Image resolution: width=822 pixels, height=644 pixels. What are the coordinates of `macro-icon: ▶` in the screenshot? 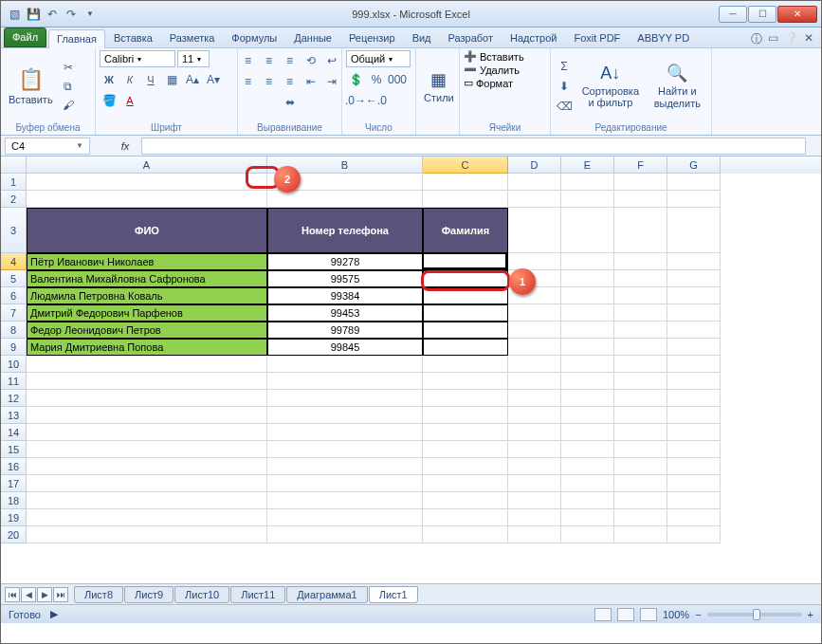 It's located at (54, 615).